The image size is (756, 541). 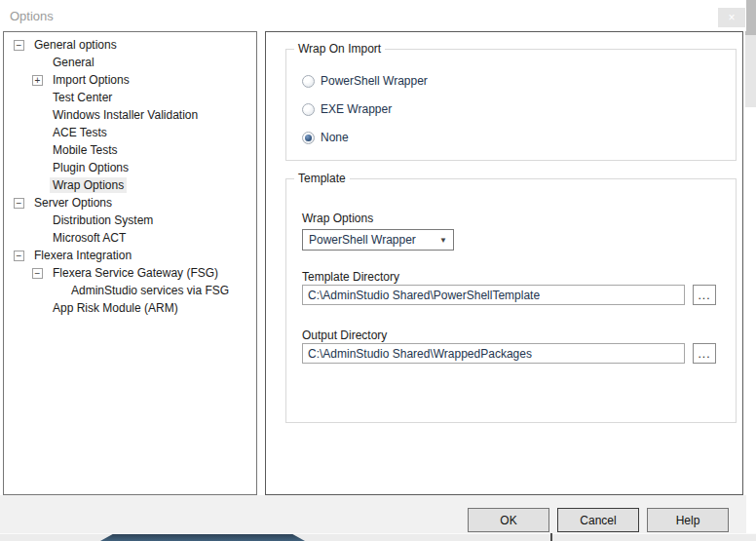 I want to click on tree-item-label: General options, so click(x=76, y=45).